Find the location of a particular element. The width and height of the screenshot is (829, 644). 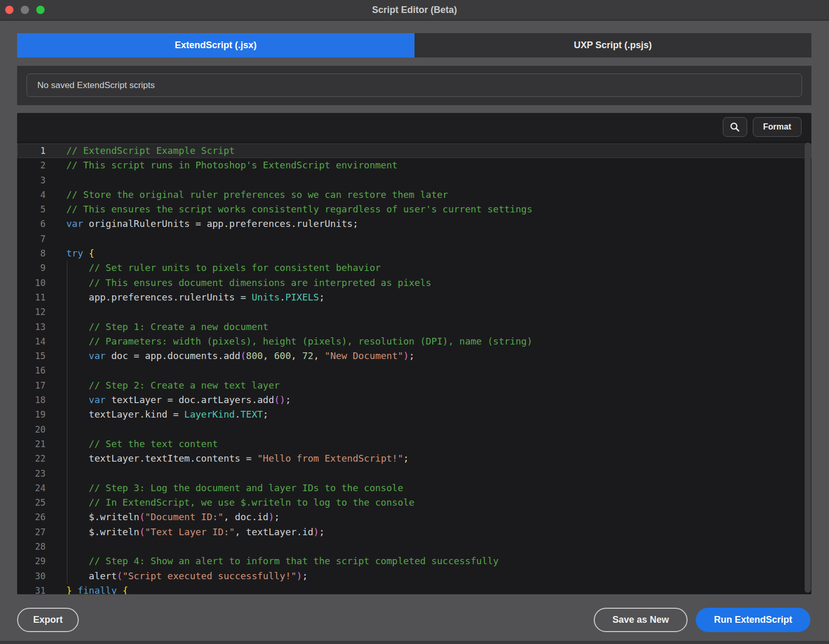

code-text: alert("Script executed successfully!"); is located at coordinates (187, 576).